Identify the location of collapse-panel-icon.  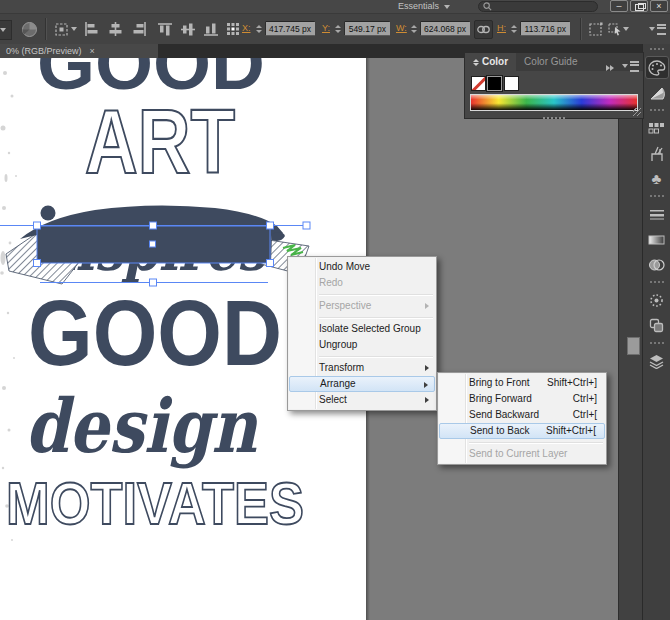
(610, 66).